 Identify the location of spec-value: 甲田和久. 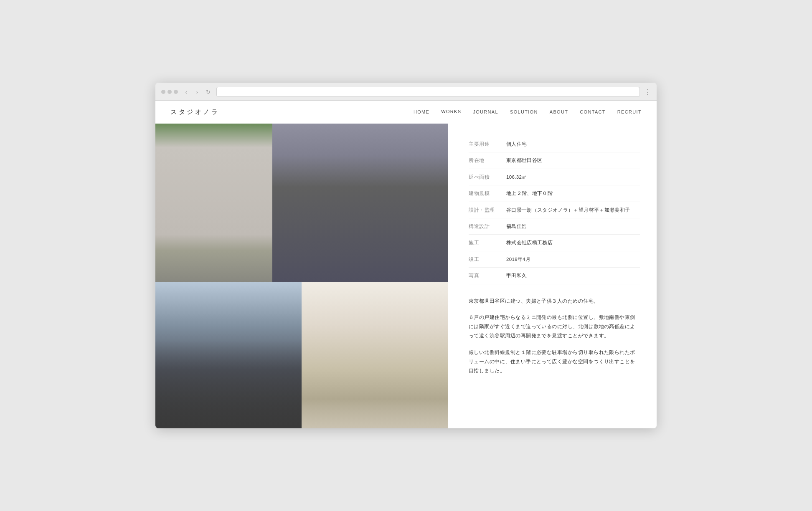
(573, 276).